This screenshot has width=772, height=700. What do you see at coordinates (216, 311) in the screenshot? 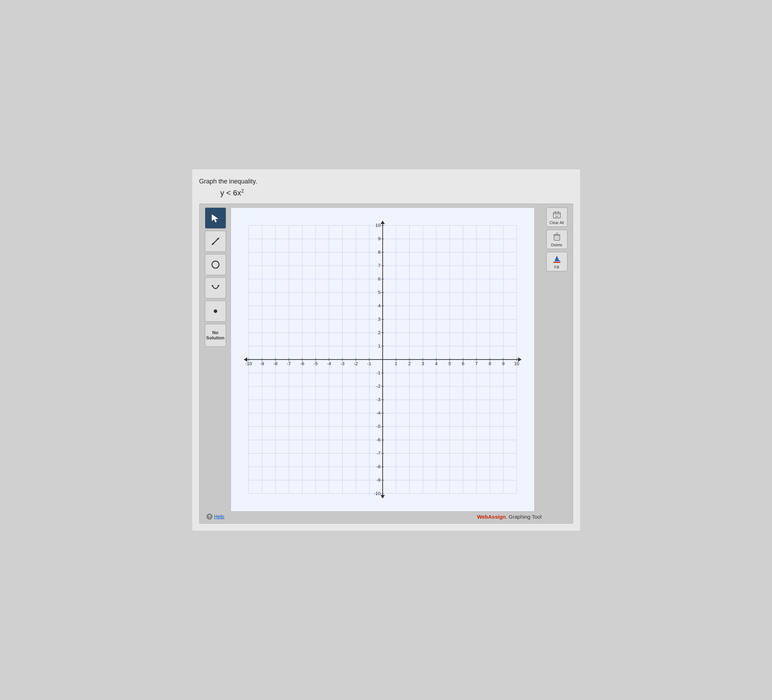
I see `point-icon` at bounding box center [216, 311].